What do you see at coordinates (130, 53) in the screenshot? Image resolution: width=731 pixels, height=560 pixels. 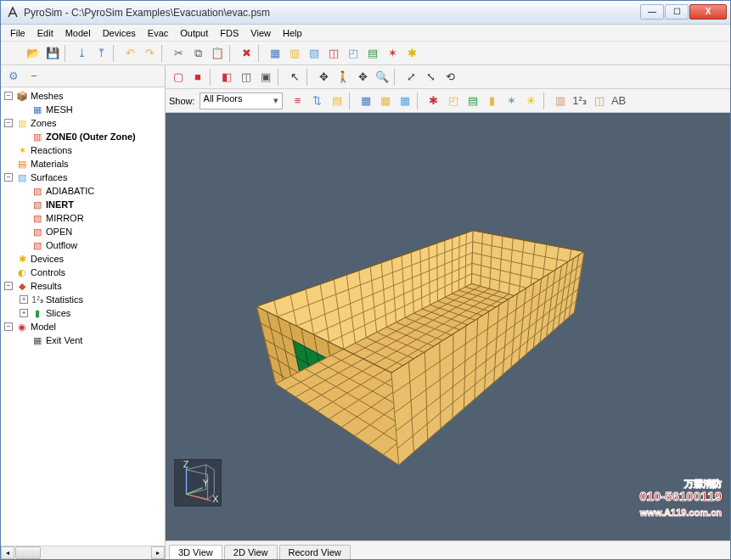 I see `undo-icon: ↶` at bounding box center [130, 53].